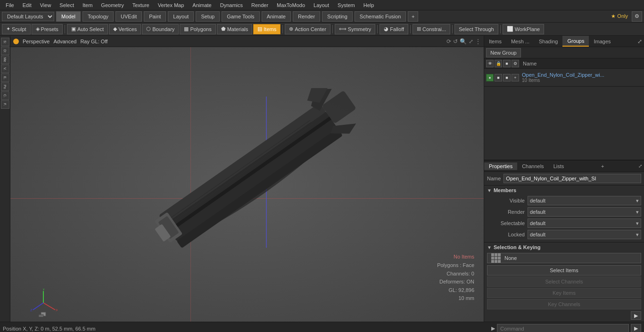  I want to click on symmetry-button: ⟺ Symmetry, so click(355, 29).